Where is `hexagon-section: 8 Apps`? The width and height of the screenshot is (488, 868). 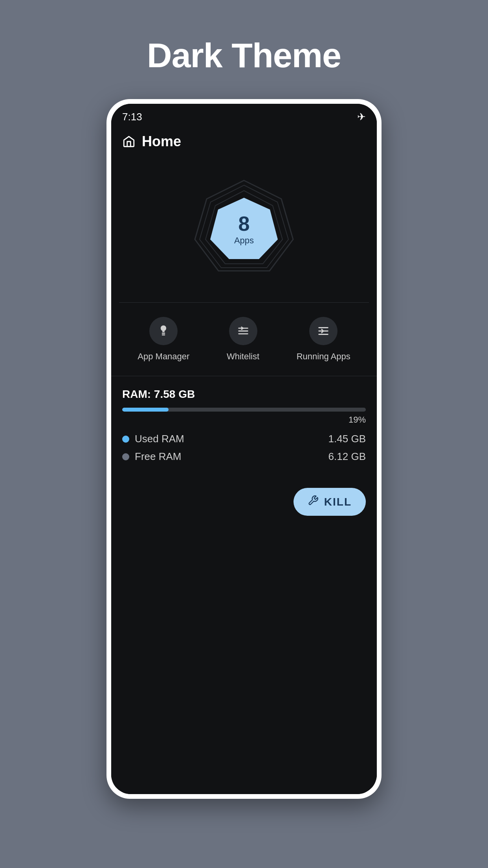 hexagon-section: 8 Apps is located at coordinates (244, 230).